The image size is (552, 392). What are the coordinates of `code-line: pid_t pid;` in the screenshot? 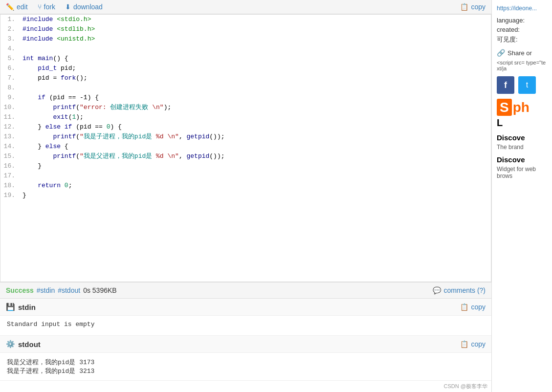 It's located at (255, 68).